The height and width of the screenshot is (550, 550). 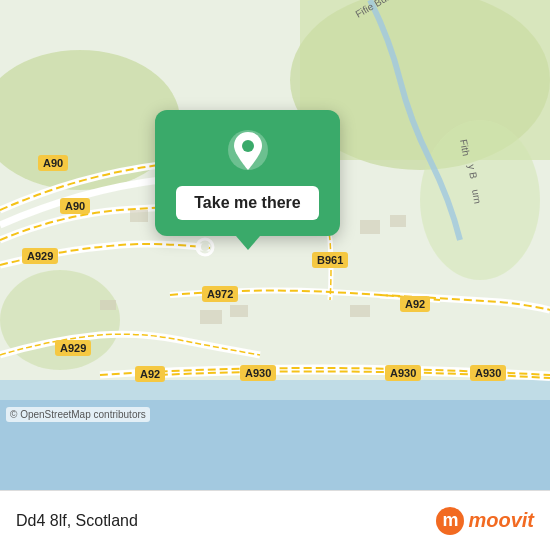 What do you see at coordinates (501, 520) in the screenshot?
I see `moovit-logo-text: moovit` at bounding box center [501, 520].